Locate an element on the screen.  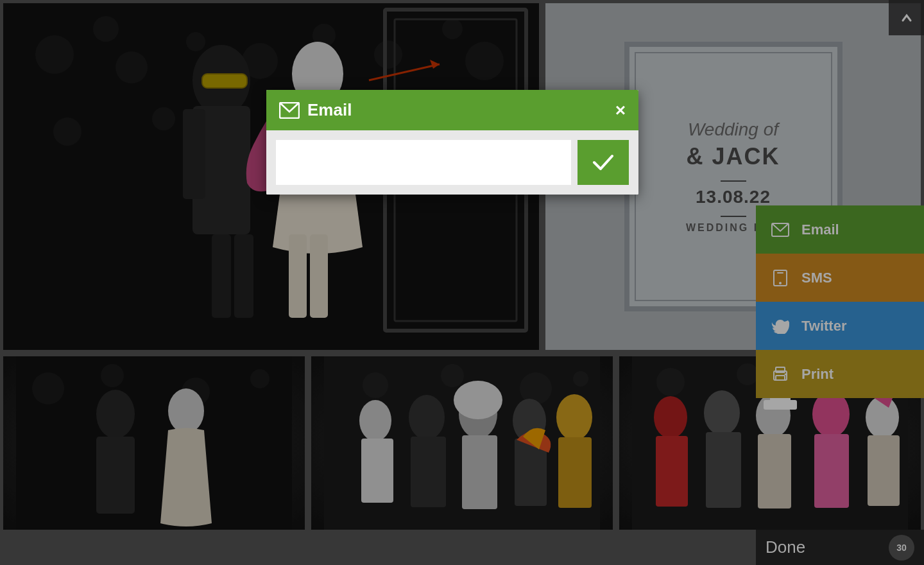
checkmark-icon is located at coordinates (603, 162).